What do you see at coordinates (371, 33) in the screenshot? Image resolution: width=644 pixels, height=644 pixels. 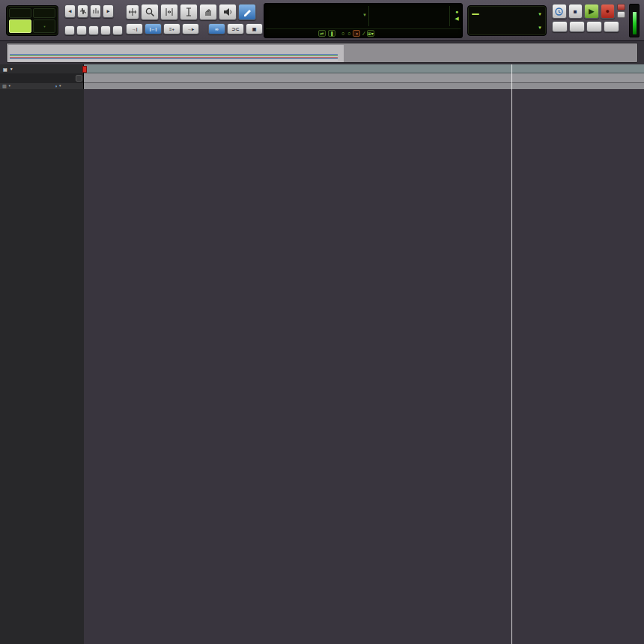 I see `grid-display-icon: ⊞▾` at bounding box center [371, 33].